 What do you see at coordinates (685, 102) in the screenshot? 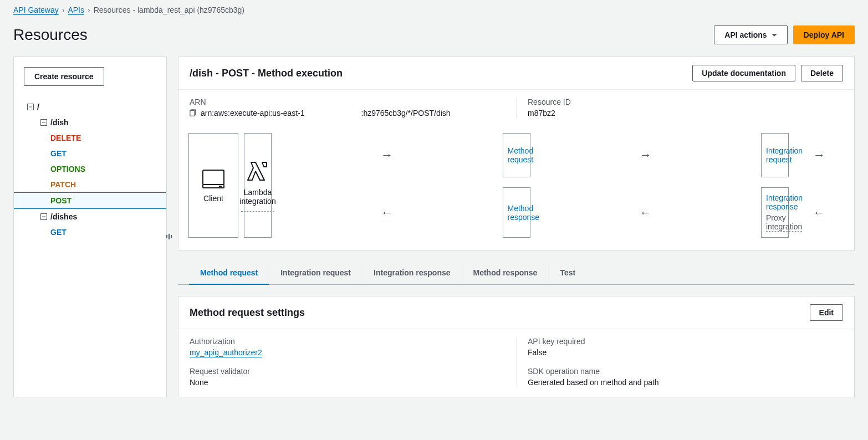
I see `resource-id-label: Resource ID` at bounding box center [685, 102].